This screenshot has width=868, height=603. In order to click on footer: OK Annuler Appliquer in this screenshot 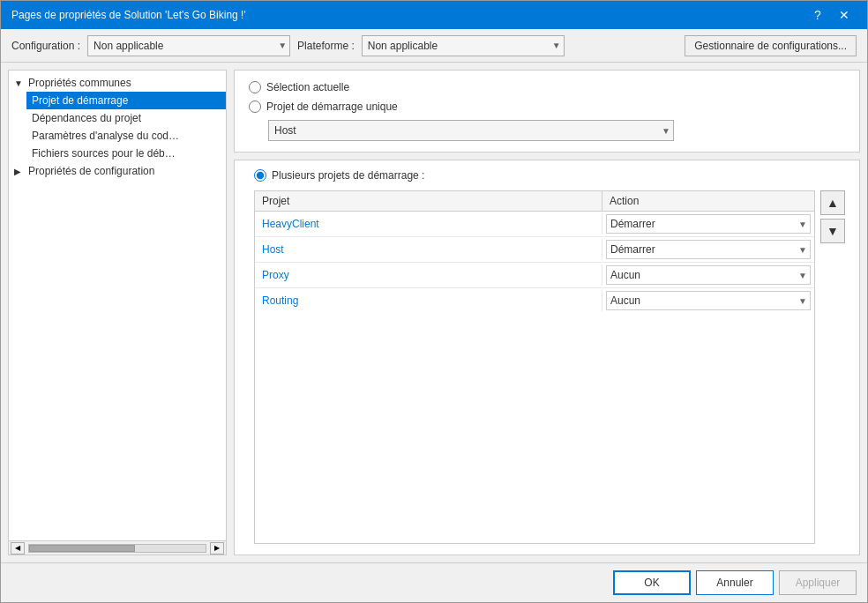, I will do `click(434, 582)`.